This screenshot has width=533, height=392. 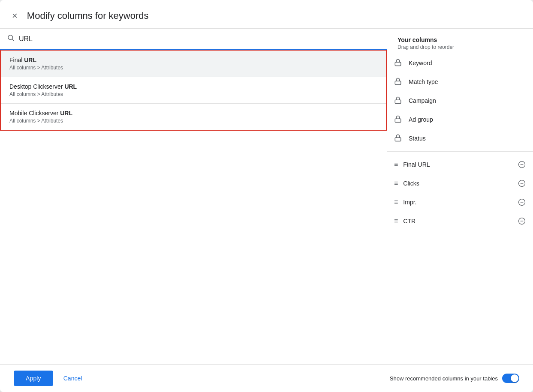 What do you see at coordinates (398, 101) in the screenshot?
I see `lock-icon-campaign` at bounding box center [398, 101].